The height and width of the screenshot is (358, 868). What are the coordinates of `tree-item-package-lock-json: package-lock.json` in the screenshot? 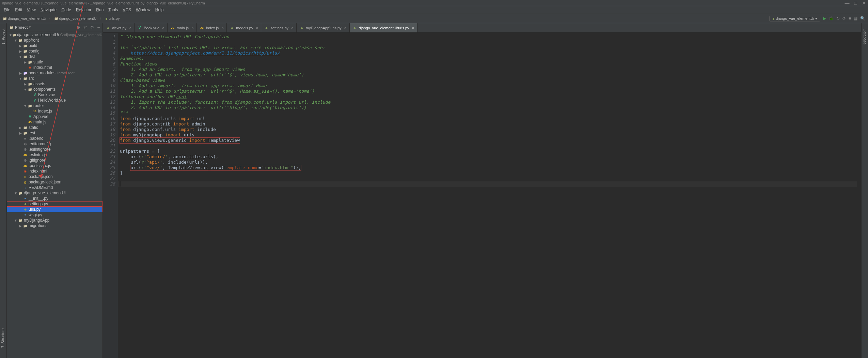 It's located at (54, 182).